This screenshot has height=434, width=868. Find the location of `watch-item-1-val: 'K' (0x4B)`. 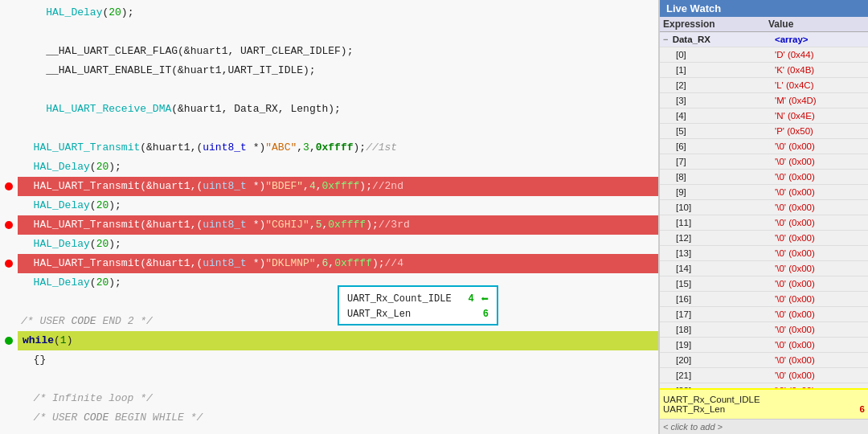

watch-item-1-val: 'K' (0x4B) is located at coordinates (820, 70).